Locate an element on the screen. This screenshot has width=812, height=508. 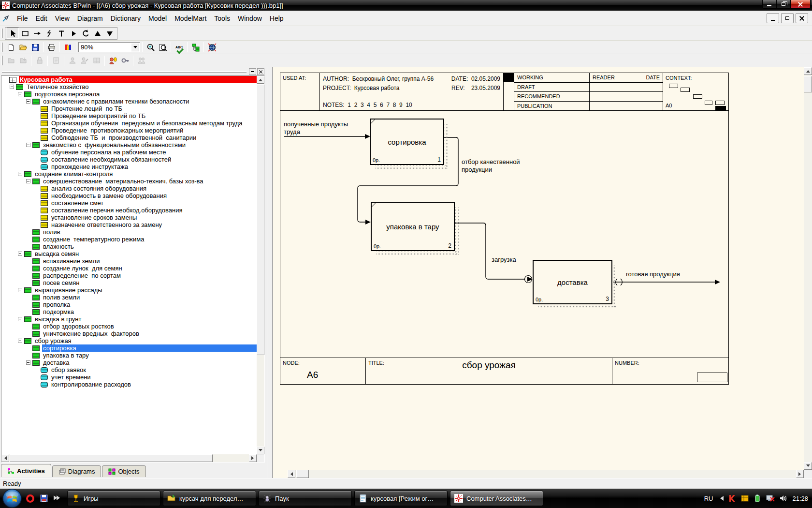
arrow-label-otbor: отбор качественной продукции is located at coordinates (498, 166).